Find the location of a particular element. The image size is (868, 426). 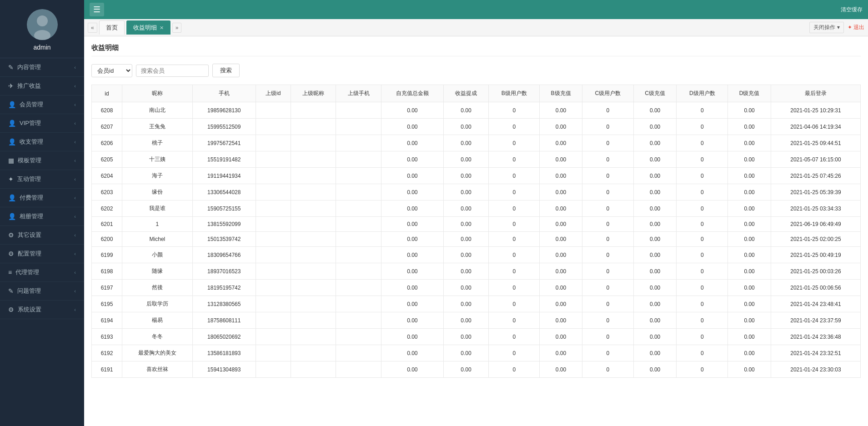

table-cell: 王兔兔 is located at coordinates (157, 127).